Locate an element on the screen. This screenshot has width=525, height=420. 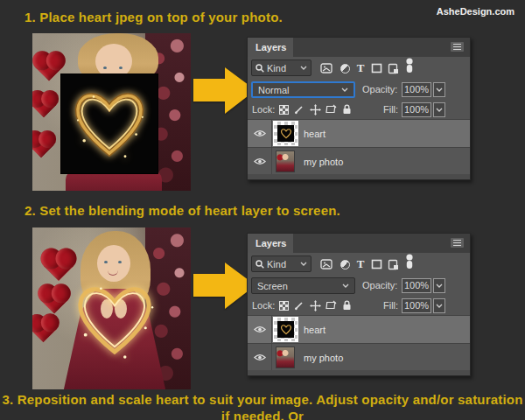
gold-heart-overlay-icon is located at coordinates (115, 319).